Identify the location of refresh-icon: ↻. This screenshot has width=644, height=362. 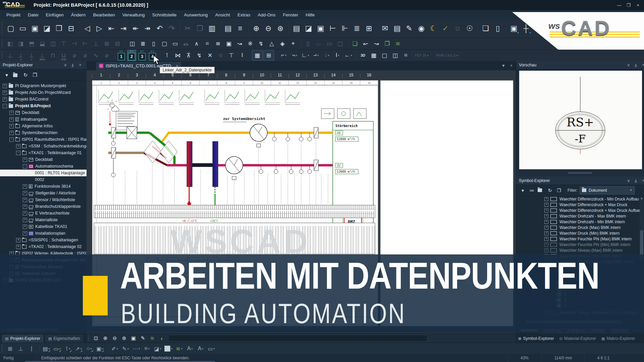
(550, 190).